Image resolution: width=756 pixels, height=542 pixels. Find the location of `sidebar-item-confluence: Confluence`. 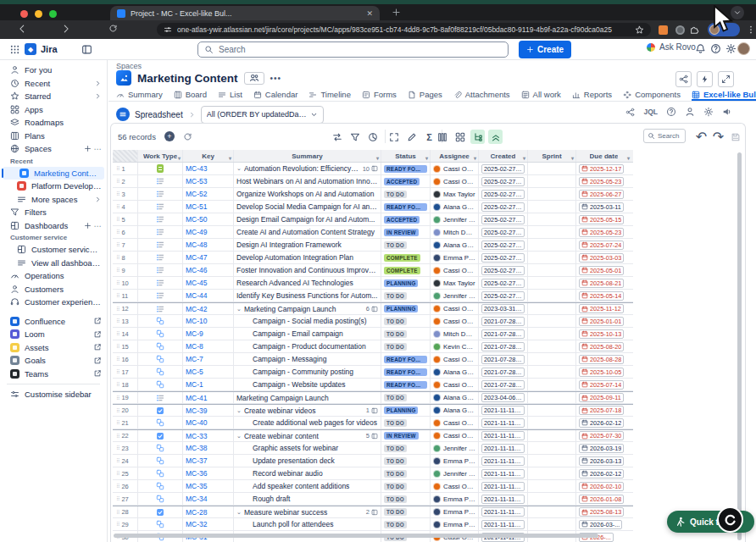

sidebar-item-confluence: Confluence is located at coordinates (53, 322).